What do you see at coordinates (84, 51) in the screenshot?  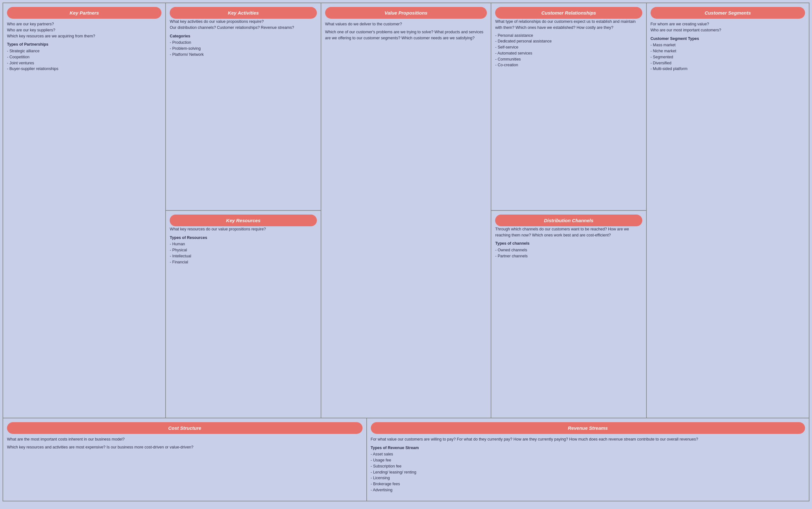 I see `list-item: - Strategic alliance` at bounding box center [84, 51].